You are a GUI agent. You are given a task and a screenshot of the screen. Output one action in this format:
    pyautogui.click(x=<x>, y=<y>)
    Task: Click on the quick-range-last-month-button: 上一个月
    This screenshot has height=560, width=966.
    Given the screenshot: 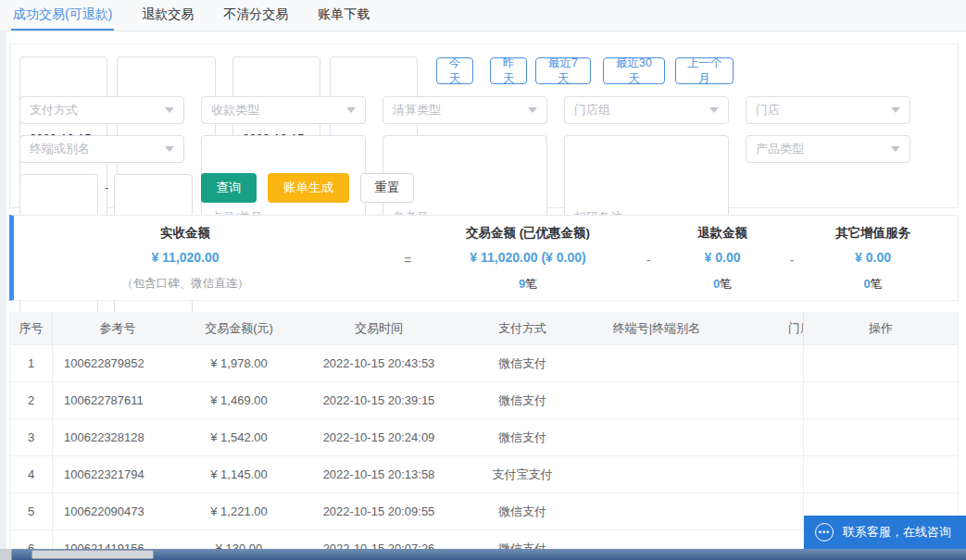 What is the action you would take?
    pyautogui.click(x=704, y=70)
    